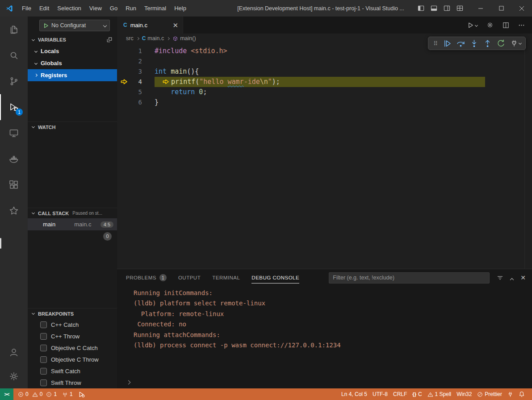  Describe the element at coordinates (38, 394) in the screenshot. I see `problems-status: 0 0 1` at that location.